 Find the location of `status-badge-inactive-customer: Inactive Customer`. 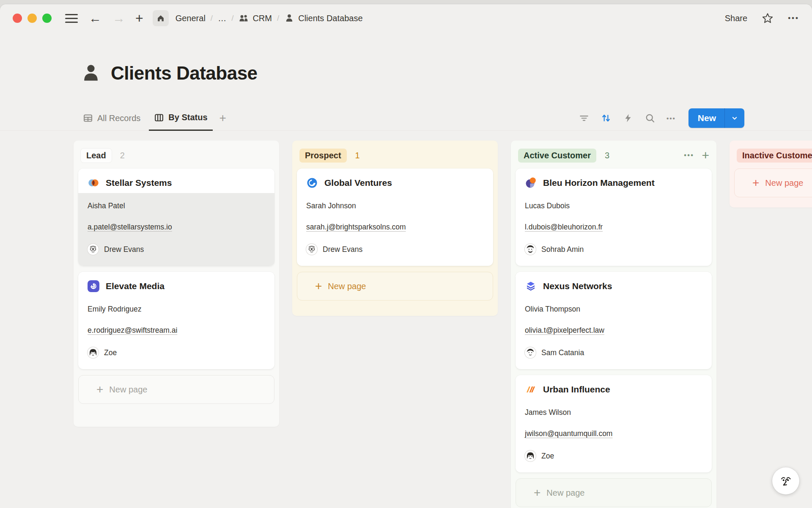

status-badge-inactive-customer: Inactive Customer is located at coordinates (774, 156).